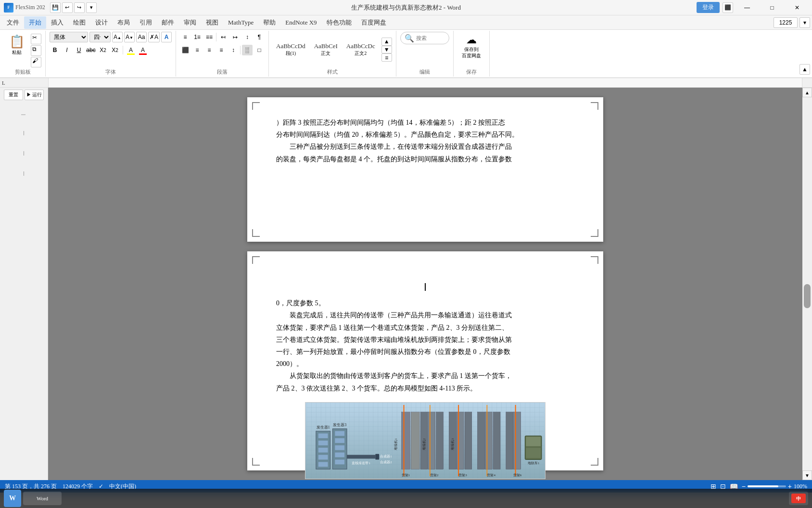 The height and width of the screenshot is (508, 812). What do you see at coordinates (431, 38) in the screenshot?
I see `search-input` at bounding box center [431, 38].